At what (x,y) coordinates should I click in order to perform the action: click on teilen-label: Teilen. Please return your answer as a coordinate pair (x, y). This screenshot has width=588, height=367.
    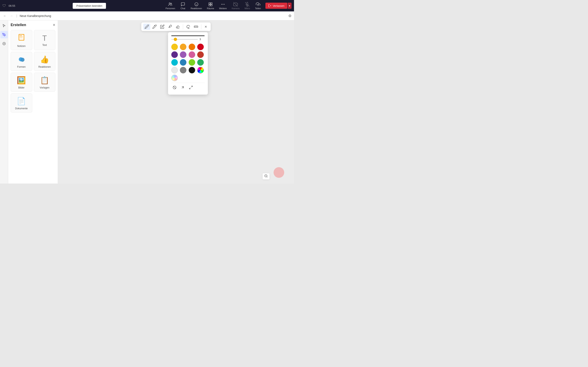
    Looking at the image, I should click on (258, 8).